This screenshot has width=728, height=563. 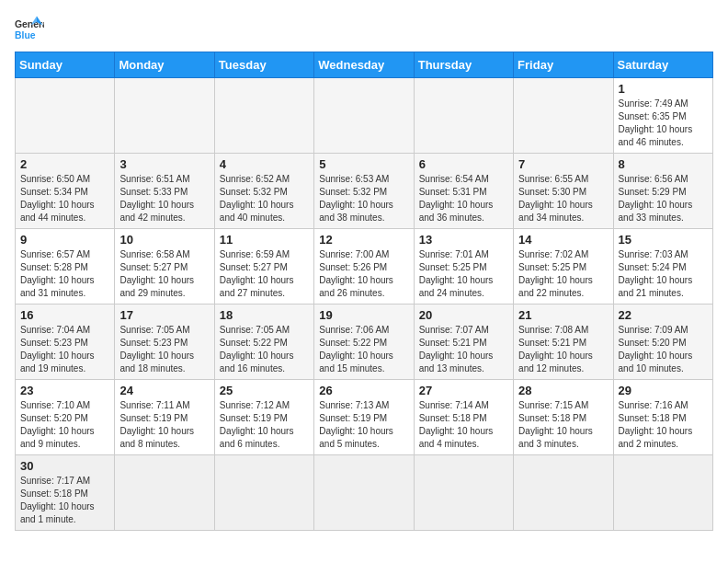 I want to click on day-info: Sunrise: 7:02 AM Sunset: 5:25 PM Dayligh…, so click(x=563, y=274).